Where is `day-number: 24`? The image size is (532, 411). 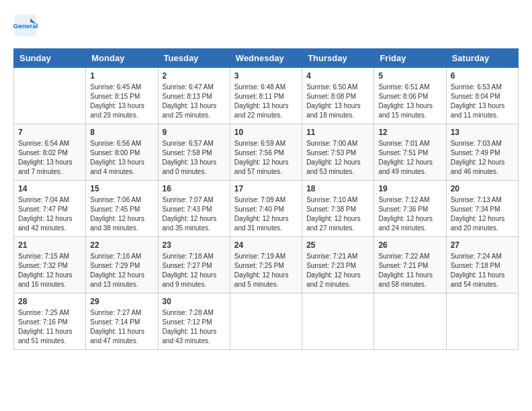 day-number: 24 is located at coordinates (266, 245).